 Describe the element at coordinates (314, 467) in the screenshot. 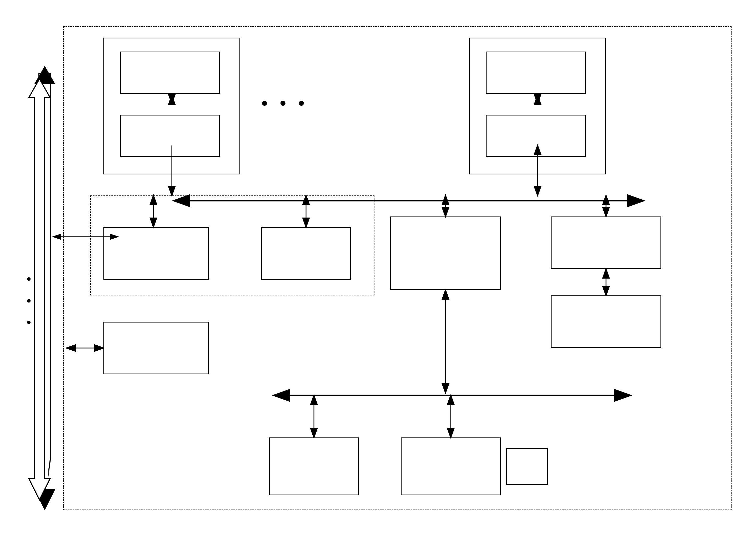

I see `io-devices-box` at that location.